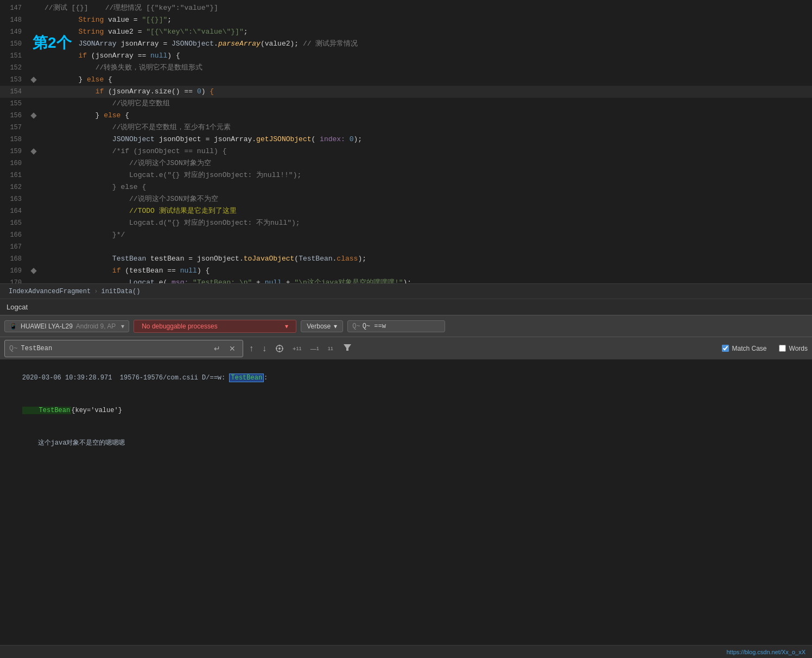 The width and height of the screenshot is (812, 658). What do you see at coordinates (426, 56) in the screenshot?
I see `code-content-151: if (jsonArray == null) {` at bounding box center [426, 56].